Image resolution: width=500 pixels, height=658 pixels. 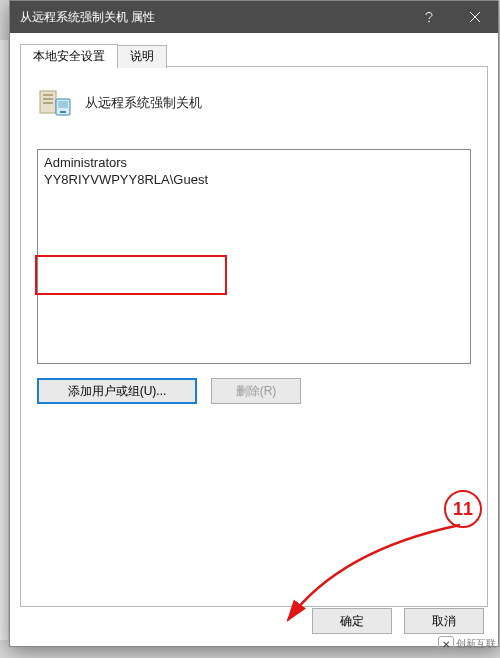 What do you see at coordinates (467, 644) in the screenshot?
I see `watermark: ✕ 创新互联` at bounding box center [467, 644].